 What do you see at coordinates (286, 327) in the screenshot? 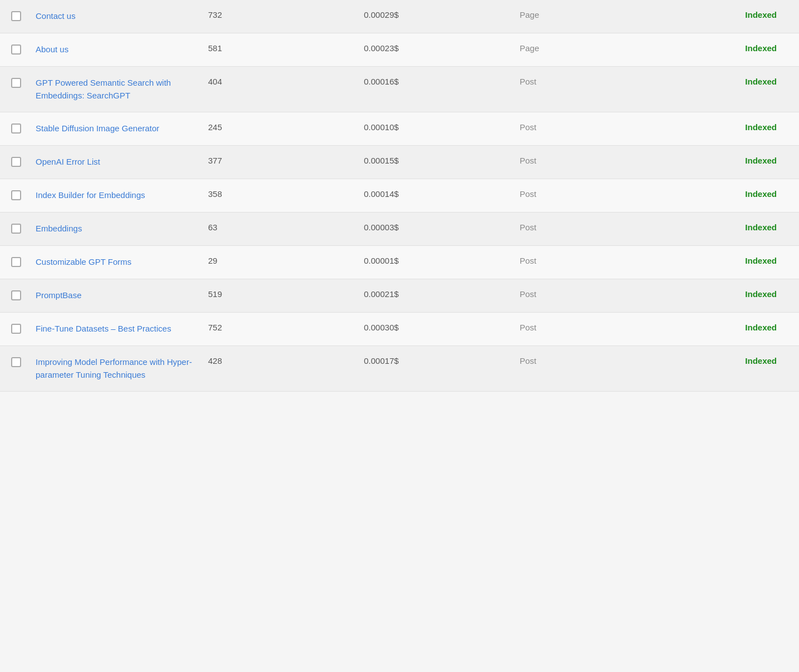
I see `number-cell: 752` at bounding box center [286, 327].